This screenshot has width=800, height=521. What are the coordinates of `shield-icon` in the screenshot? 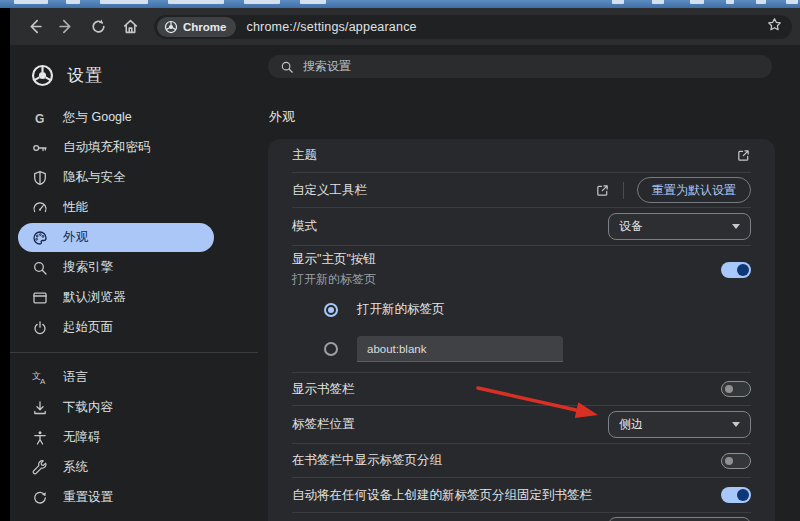 It's located at (40, 178).